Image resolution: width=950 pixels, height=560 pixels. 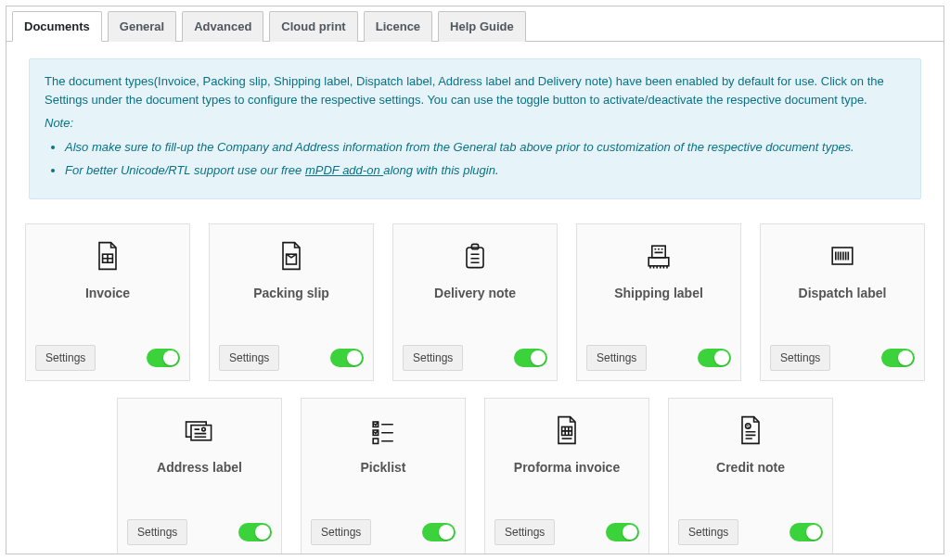 I want to click on card-title: Delivery note, so click(x=475, y=293).